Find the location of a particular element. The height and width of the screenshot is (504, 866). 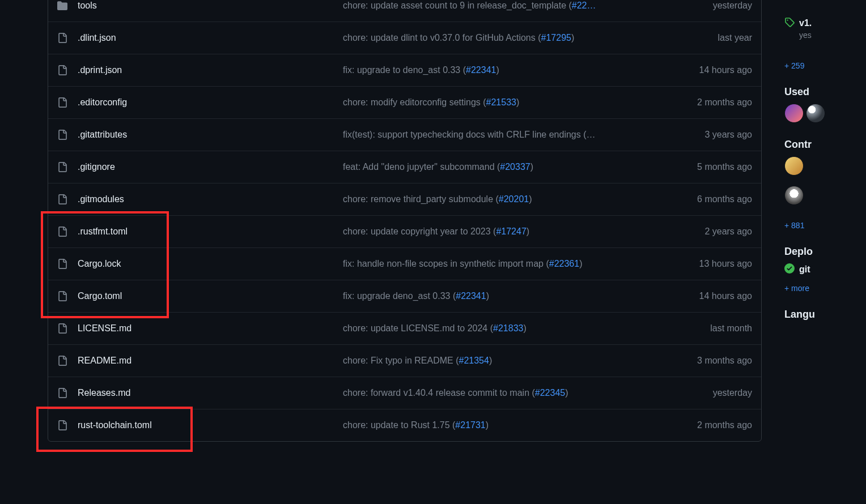

release-time: yes is located at coordinates (833, 35).